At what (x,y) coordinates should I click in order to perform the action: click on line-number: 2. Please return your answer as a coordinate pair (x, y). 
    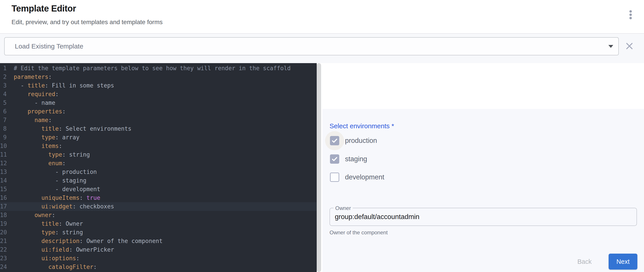
    Looking at the image, I should click on (4, 77).